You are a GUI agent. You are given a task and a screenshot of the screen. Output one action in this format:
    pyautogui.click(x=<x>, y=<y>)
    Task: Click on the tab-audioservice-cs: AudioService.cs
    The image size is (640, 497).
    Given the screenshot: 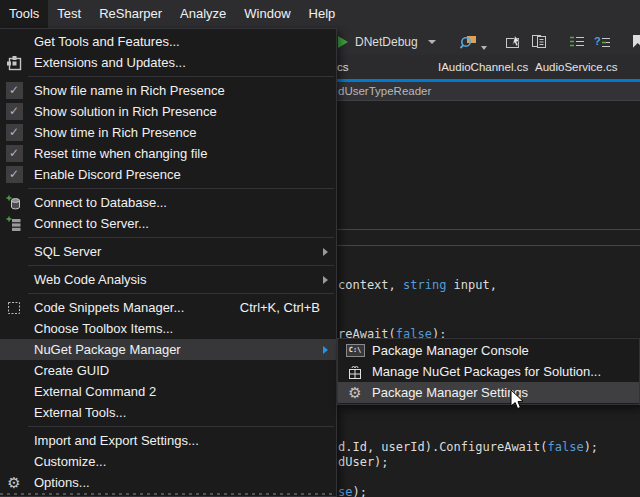 What is the action you would take?
    pyautogui.click(x=576, y=67)
    